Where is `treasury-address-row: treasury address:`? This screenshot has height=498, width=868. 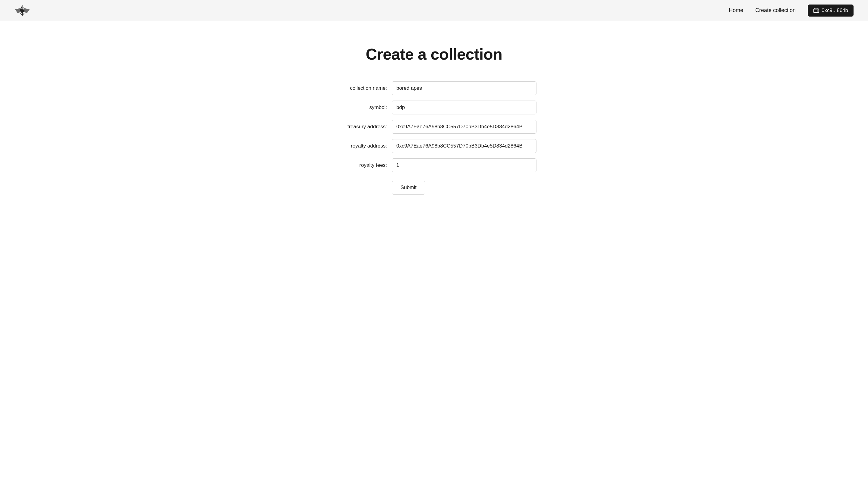 treasury-address-row: treasury address: is located at coordinates (434, 127).